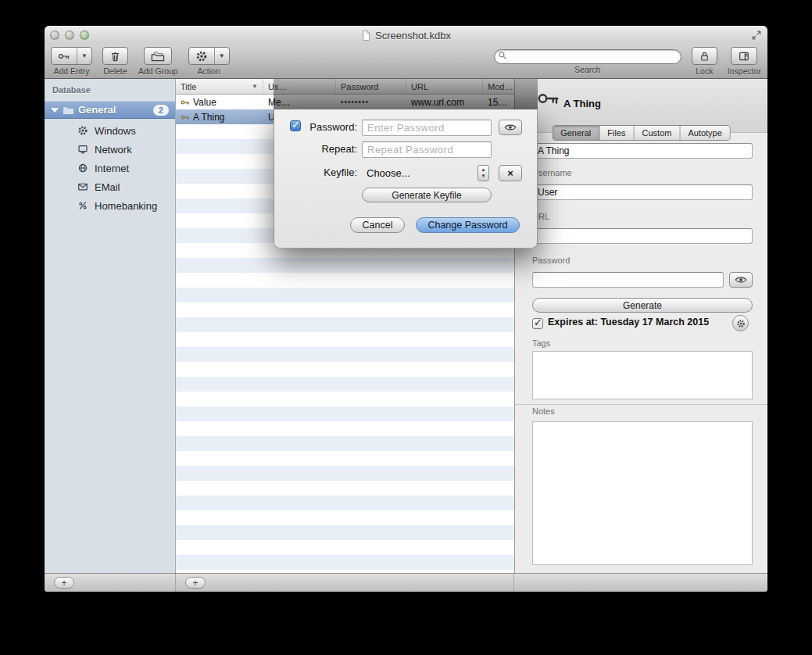 The height and width of the screenshot is (655, 812). I want to click on sidebar-item-windows: Windows, so click(109, 131).